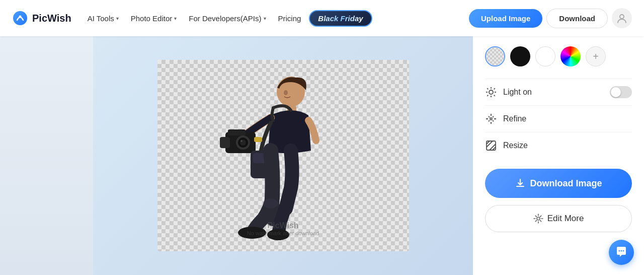  What do you see at coordinates (340, 18) in the screenshot?
I see `black-friday-badge: Black Friday` at bounding box center [340, 18].